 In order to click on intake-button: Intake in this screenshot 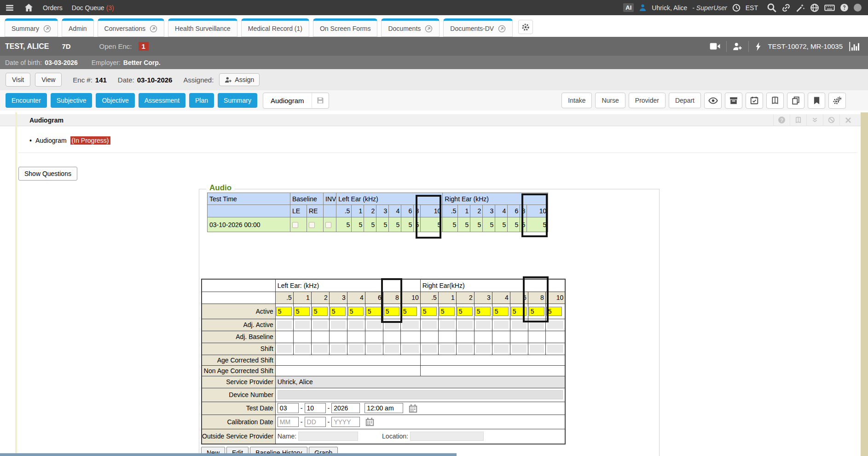, I will do `click(577, 100)`.